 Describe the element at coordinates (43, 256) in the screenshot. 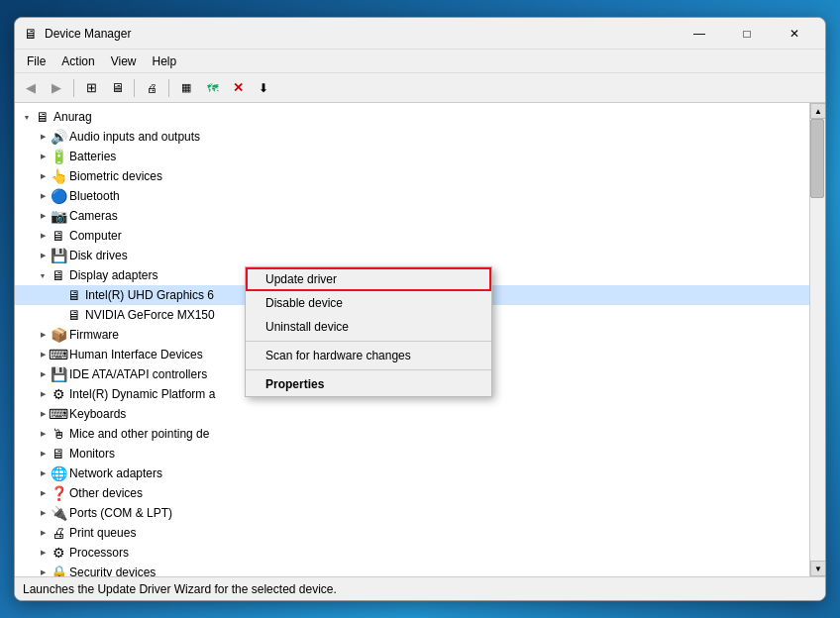

I see `expand-arrow-diskdrives` at that location.